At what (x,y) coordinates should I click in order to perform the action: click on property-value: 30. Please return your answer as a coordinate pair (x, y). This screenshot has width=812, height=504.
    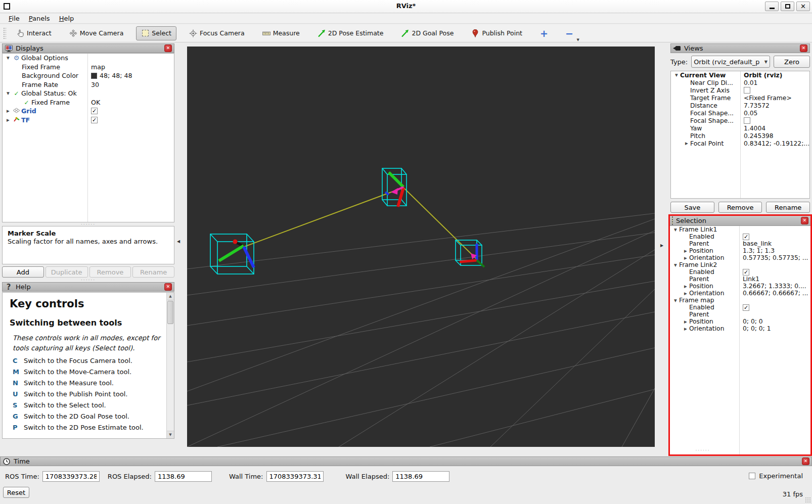
    Looking at the image, I should click on (130, 85).